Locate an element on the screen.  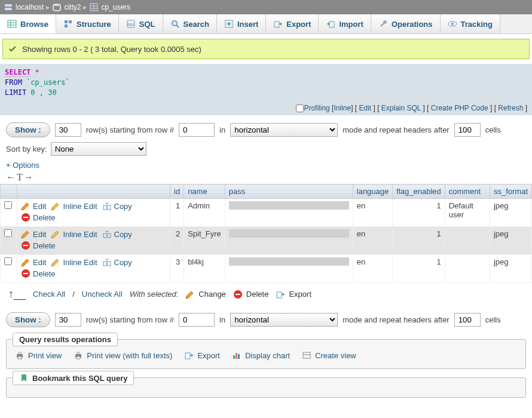
col-flag-enabled: flag_enabled is located at coordinates (418, 192).